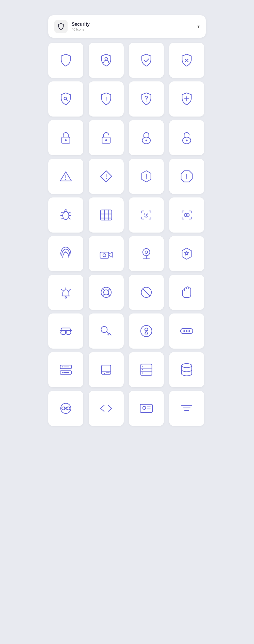 This screenshot has width=254, height=644. Describe the element at coordinates (66, 176) in the screenshot. I see `icon-warning-triangle` at that location.